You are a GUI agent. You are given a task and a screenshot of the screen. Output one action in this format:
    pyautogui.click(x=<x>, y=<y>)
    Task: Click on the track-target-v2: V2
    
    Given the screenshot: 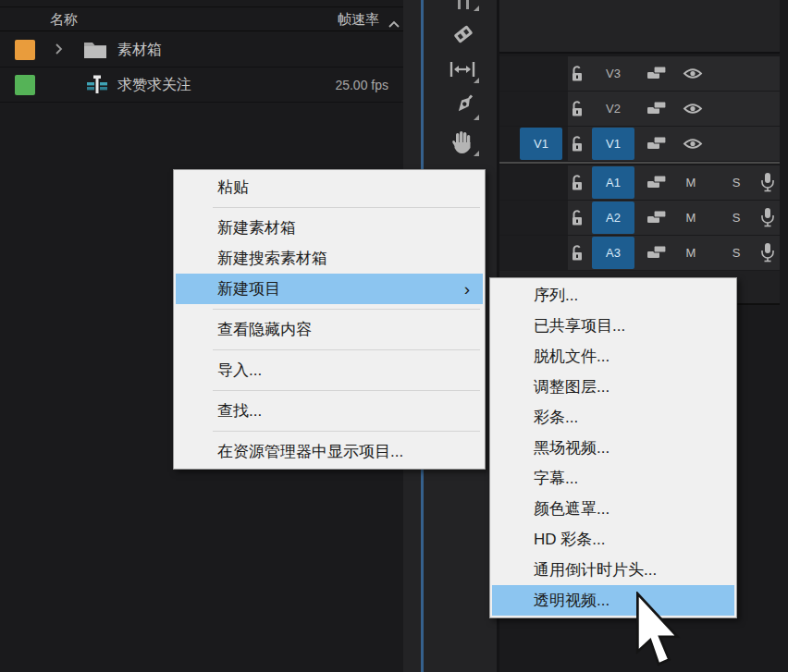 What is the action you would take?
    pyautogui.click(x=613, y=109)
    